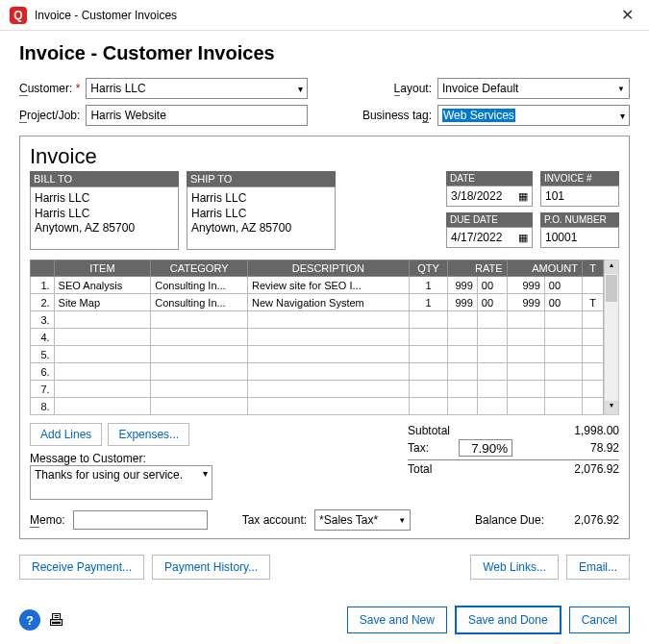  Describe the element at coordinates (508, 620) in the screenshot. I see `save-and-done-button: Save and Done` at that location.